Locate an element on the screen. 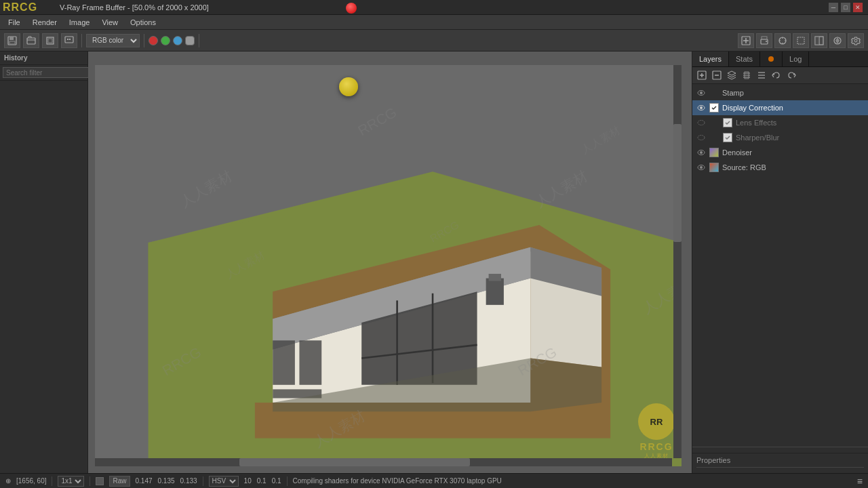  layer-display-correction: Display Correction is located at coordinates (780, 108).